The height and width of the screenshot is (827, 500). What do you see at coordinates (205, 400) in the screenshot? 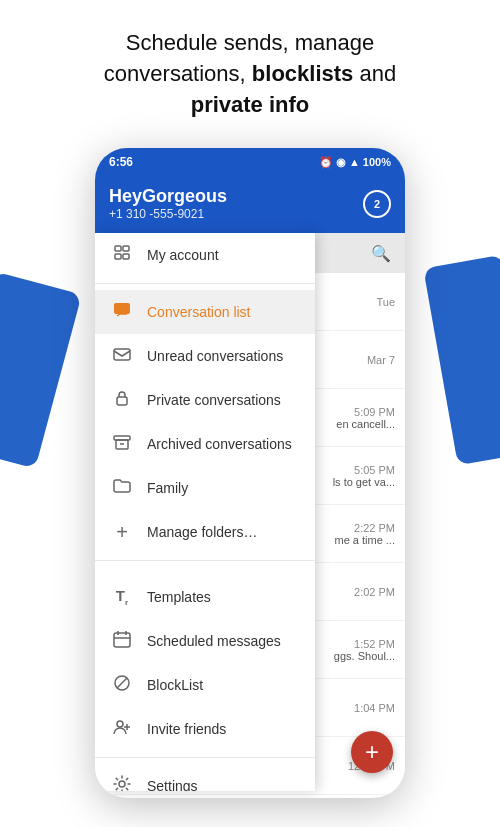
I see `drawer-item-private: Private conversations` at bounding box center [205, 400].